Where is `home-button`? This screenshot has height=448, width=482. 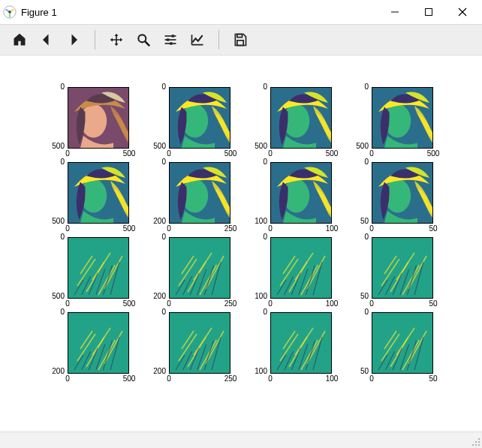 home-button is located at coordinates (20, 40).